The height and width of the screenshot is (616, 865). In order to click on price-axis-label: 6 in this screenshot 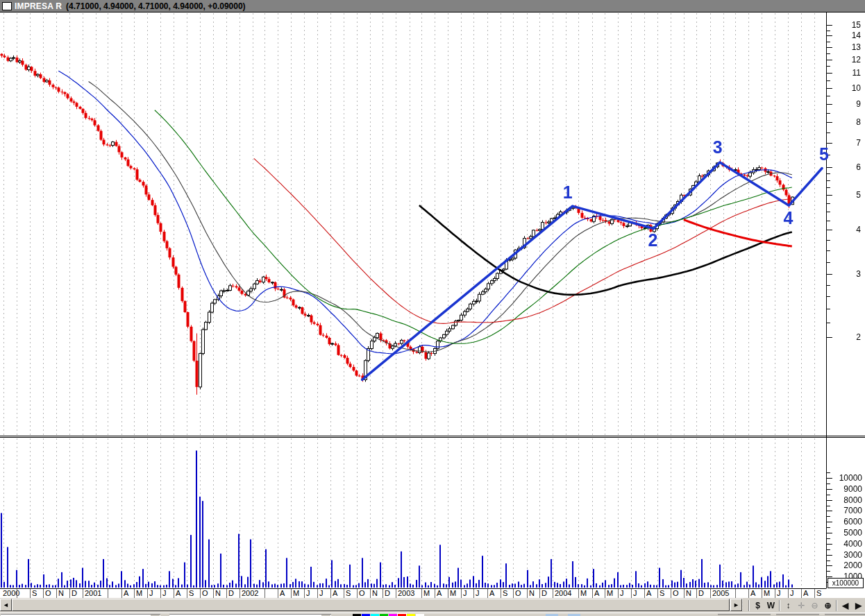, I will do `click(846, 167)`.